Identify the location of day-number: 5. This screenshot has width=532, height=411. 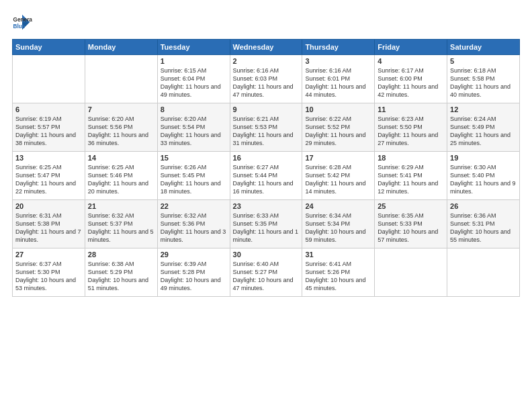
(484, 61).